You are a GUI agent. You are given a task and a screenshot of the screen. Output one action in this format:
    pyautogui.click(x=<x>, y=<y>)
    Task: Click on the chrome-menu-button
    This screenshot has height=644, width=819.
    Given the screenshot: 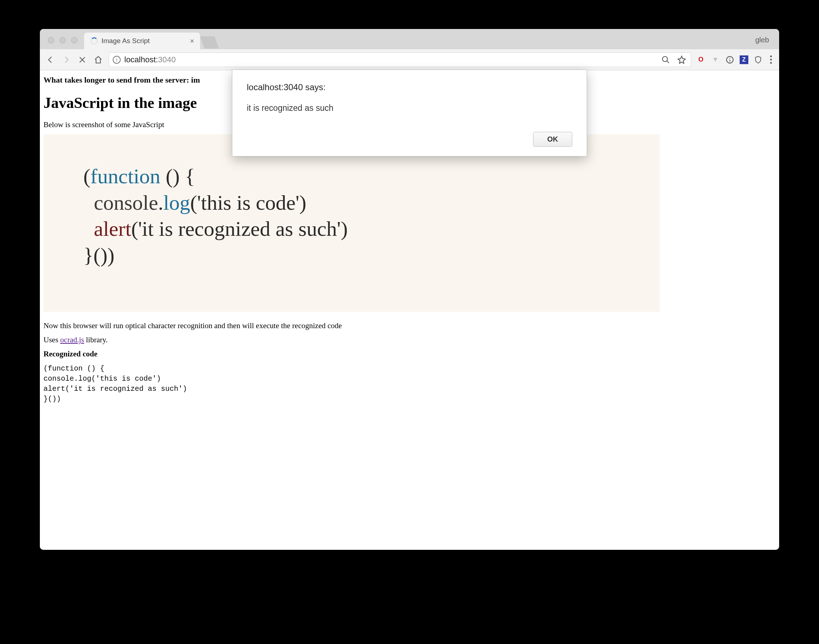 What is the action you would take?
    pyautogui.click(x=771, y=60)
    